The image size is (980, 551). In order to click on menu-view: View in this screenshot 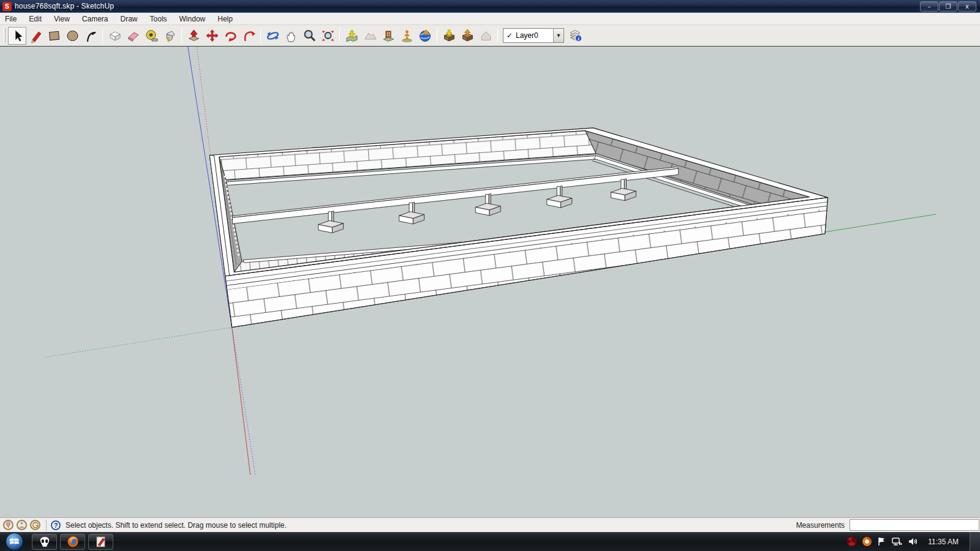, I will do `click(62, 19)`.